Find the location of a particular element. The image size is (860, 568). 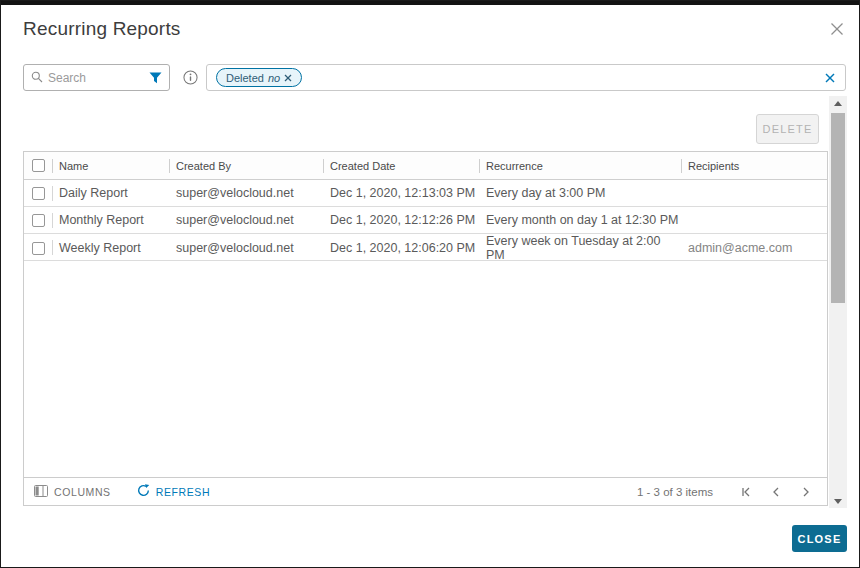

column-header-created-date: Created Date is located at coordinates (402, 166).